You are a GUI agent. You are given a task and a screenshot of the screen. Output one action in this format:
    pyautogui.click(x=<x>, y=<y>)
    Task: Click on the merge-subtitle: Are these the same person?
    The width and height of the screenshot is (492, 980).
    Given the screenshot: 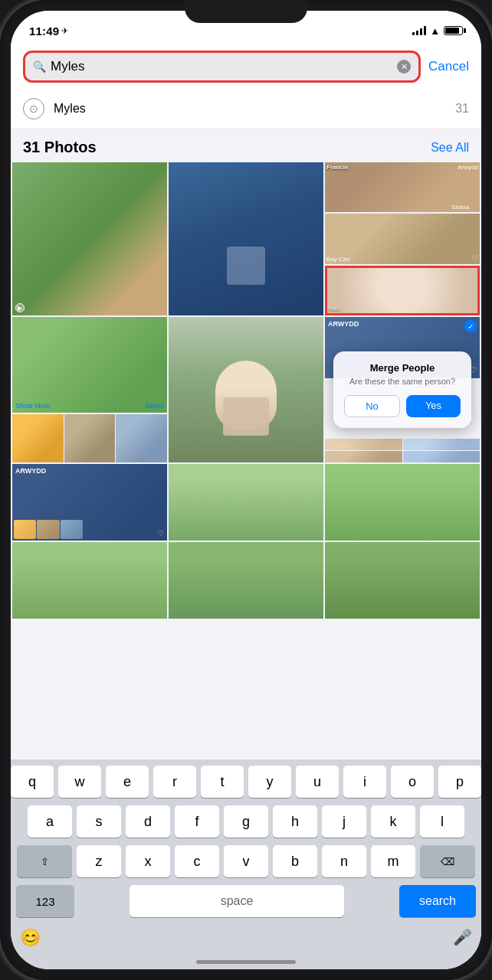 What is the action you would take?
    pyautogui.click(x=402, y=381)
    